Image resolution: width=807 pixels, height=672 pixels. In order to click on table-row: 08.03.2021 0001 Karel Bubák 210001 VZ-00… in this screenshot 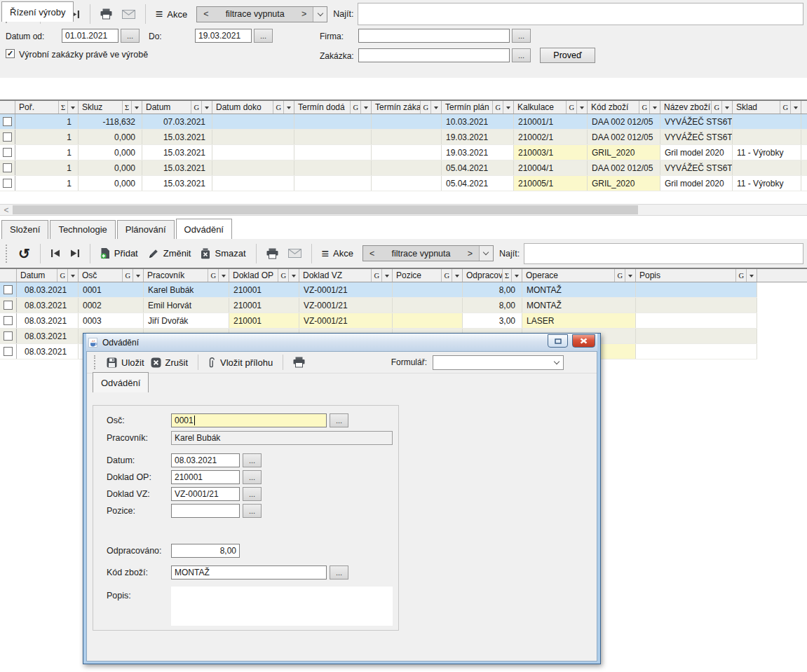, I will do `click(379, 290)`.